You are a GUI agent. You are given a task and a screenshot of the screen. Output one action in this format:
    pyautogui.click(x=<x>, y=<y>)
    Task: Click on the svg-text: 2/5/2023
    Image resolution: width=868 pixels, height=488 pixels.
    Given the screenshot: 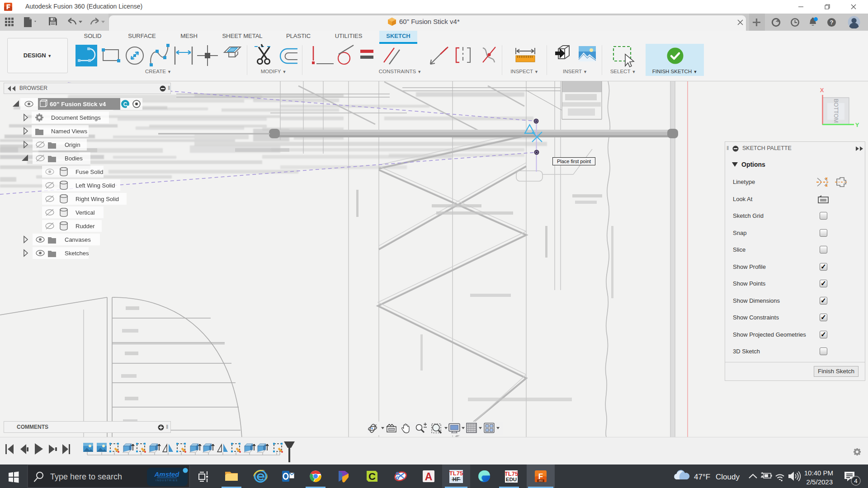 What is the action you would take?
    pyautogui.click(x=820, y=482)
    